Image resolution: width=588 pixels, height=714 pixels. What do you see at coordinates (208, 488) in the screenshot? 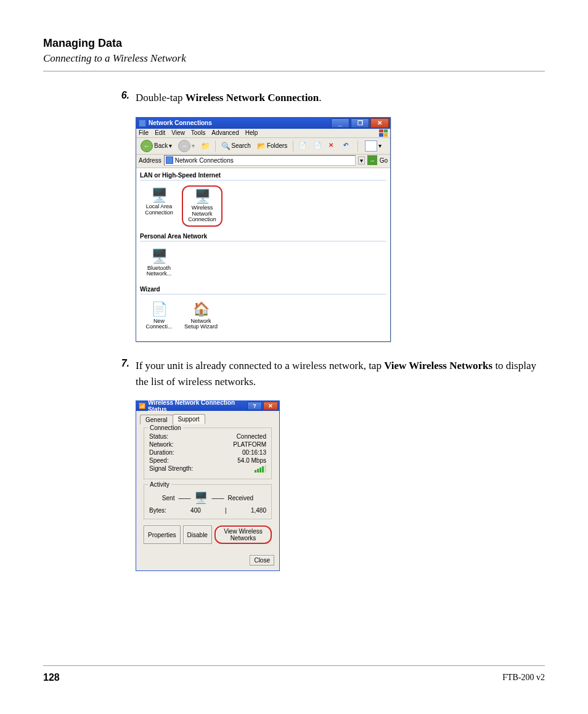
I see `tab-body: Connection Status:Connected Network:PLAT…` at bounding box center [208, 488].